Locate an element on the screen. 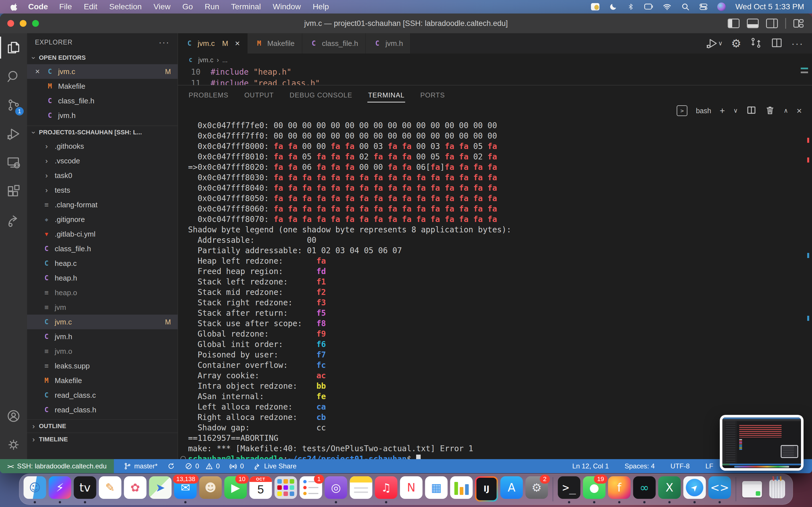 This screenshot has height=507, width=812. tree-item-leaks.supp: ≡leaks.supp is located at coordinates (102, 366).